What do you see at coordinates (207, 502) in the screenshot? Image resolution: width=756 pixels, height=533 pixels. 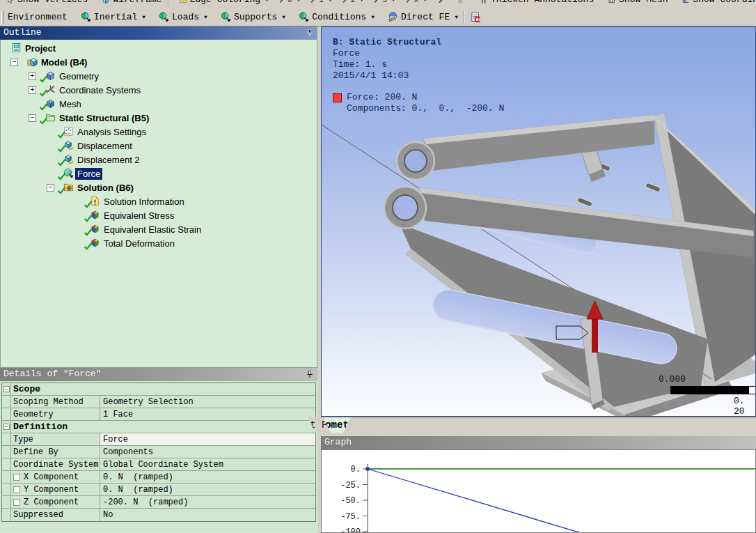 I see `details-value: -200. N (ramped)` at bounding box center [207, 502].